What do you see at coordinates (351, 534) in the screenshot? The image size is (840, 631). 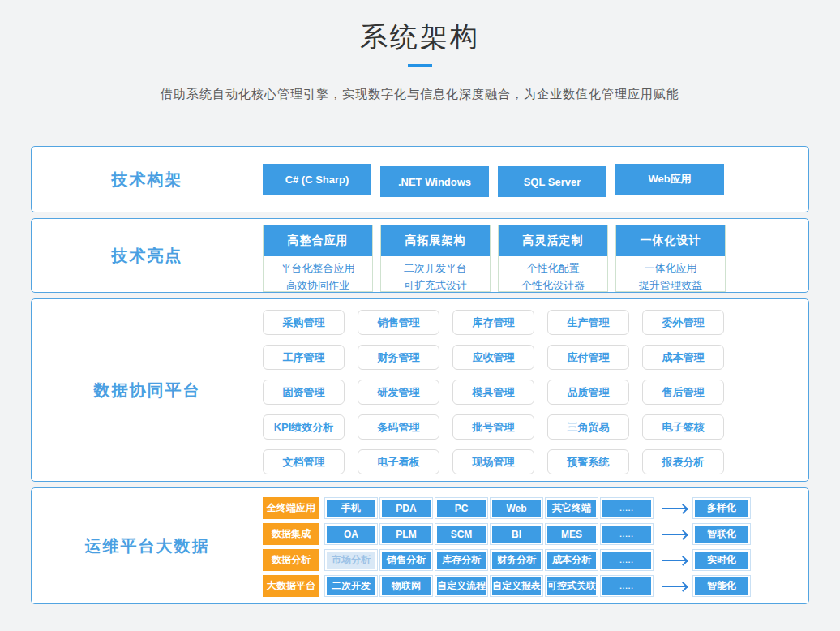 I see `flow-item: OA` at bounding box center [351, 534].